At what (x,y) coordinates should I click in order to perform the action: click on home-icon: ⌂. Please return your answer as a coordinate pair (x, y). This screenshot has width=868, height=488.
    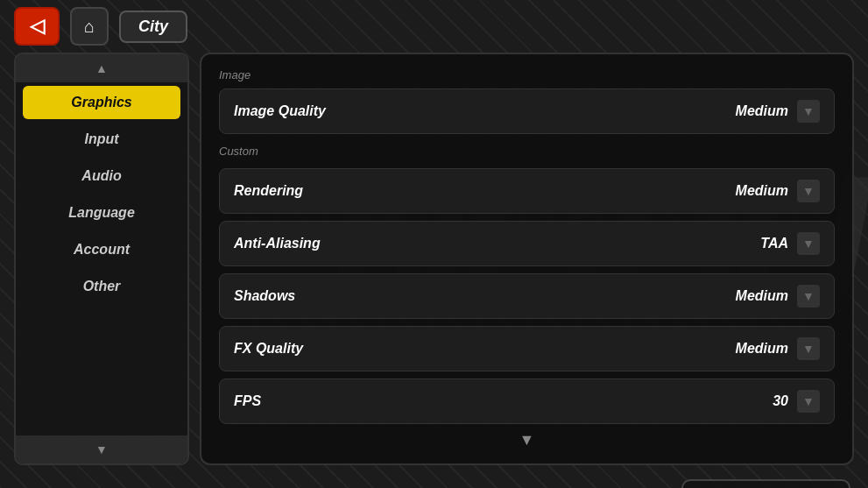
    Looking at the image, I should click on (89, 26).